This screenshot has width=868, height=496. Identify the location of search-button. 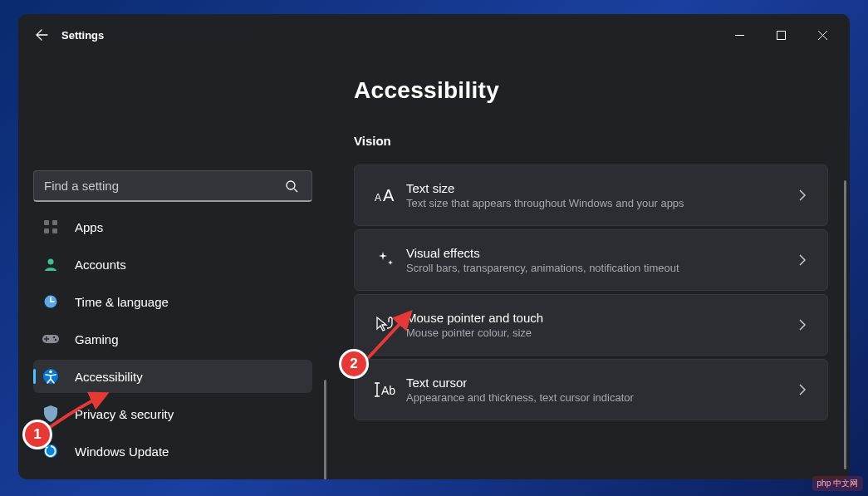
(292, 186).